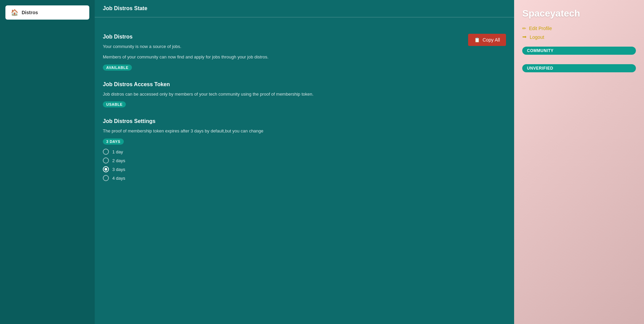 The height and width of the screenshot is (324, 644). What do you see at coordinates (537, 37) in the screenshot?
I see `logout-label: Logout` at bounding box center [537, 37].